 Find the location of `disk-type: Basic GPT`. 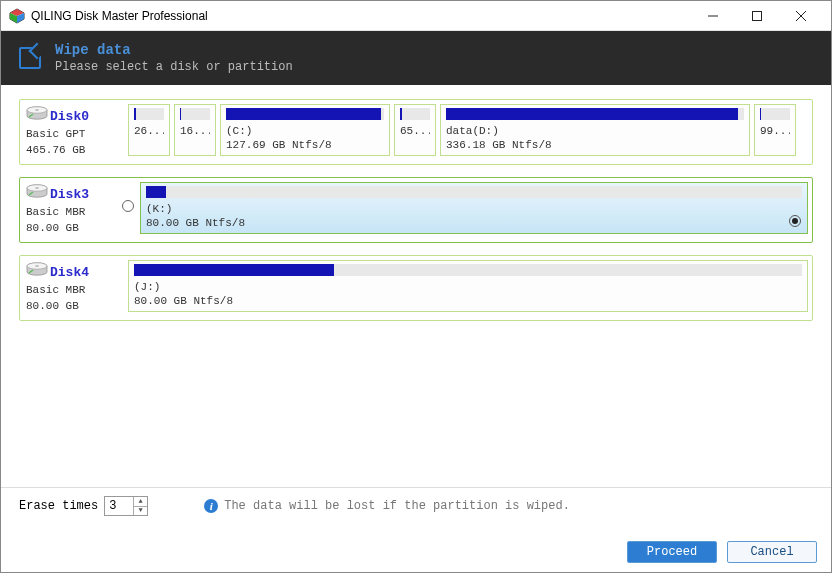

disk-type: Basic GPT is located at coordinates (71, 134).